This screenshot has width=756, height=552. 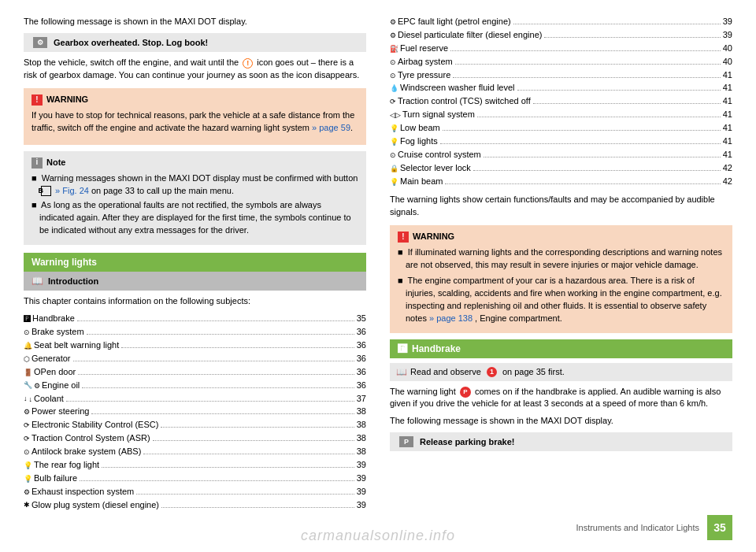 I want to click on intro-text: The following message is shown in the MA…, so click(x=195, y=22).